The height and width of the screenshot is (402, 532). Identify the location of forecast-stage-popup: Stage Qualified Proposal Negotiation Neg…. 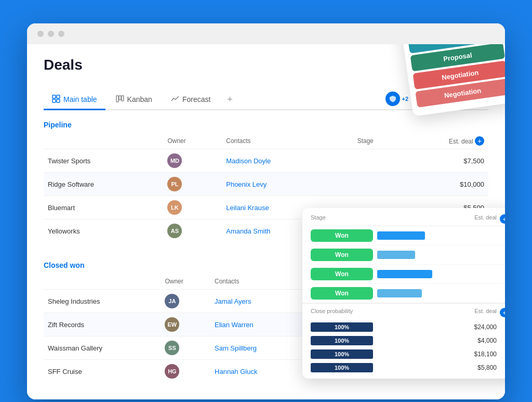
(453, 80).